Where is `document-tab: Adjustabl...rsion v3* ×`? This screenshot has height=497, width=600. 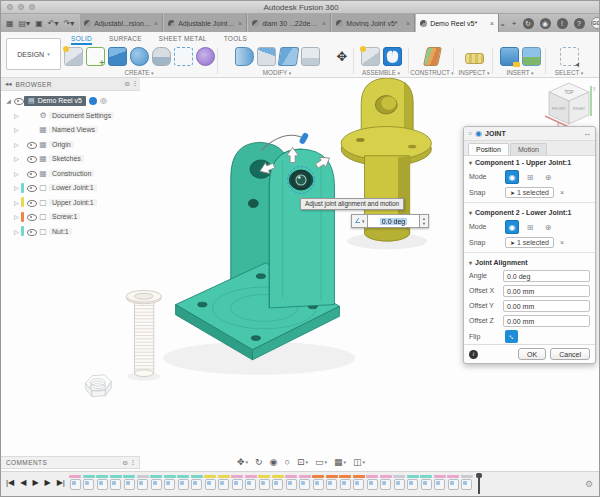 document-tab: Adjustabl...rsion v3* × is located at coordinates (121, 23).